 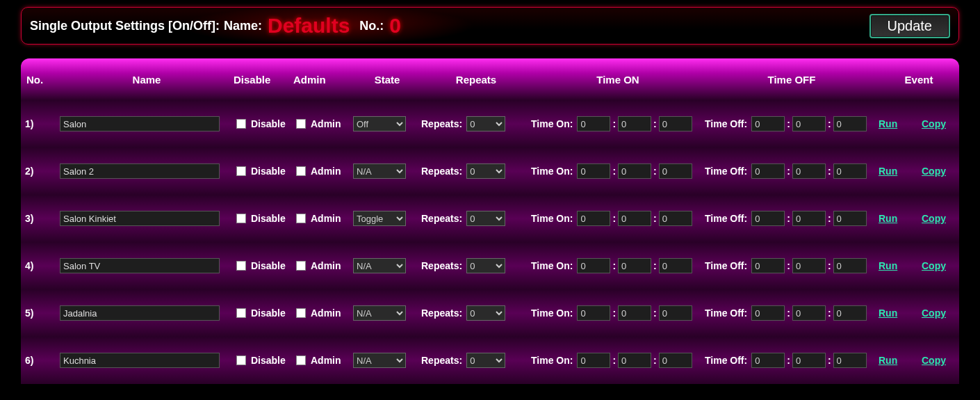 What do you see at coordinates (379, 124) in the screenshot?
I see `state-select: Off` at bounding box center [379, 124].